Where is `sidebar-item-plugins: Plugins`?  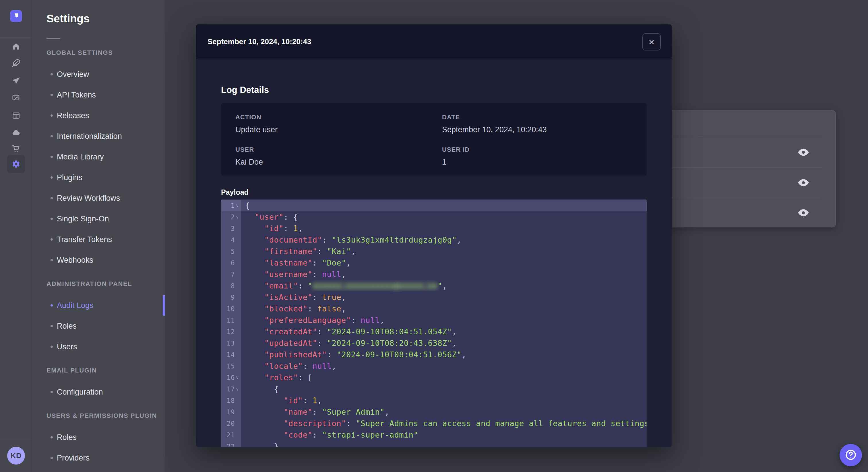 sidebar-item-plugins: Plugins is located at coordinates (98, 178).